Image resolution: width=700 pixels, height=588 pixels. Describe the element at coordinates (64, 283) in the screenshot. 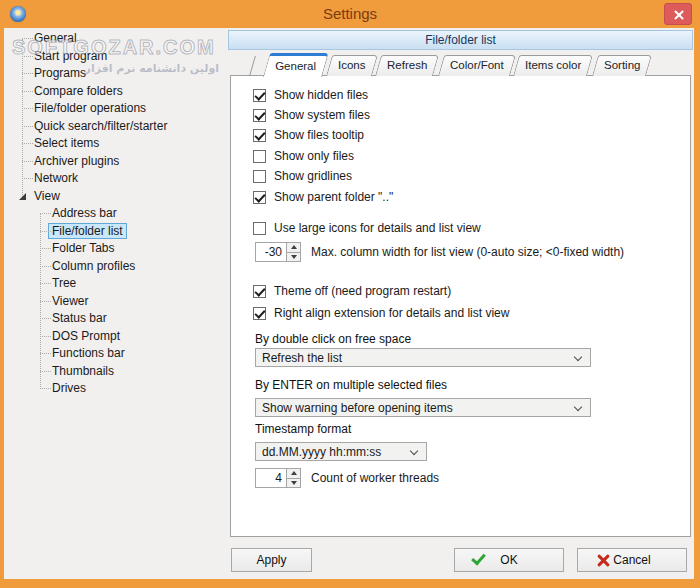

I see `sidebar-item-label: Tree` at that location.